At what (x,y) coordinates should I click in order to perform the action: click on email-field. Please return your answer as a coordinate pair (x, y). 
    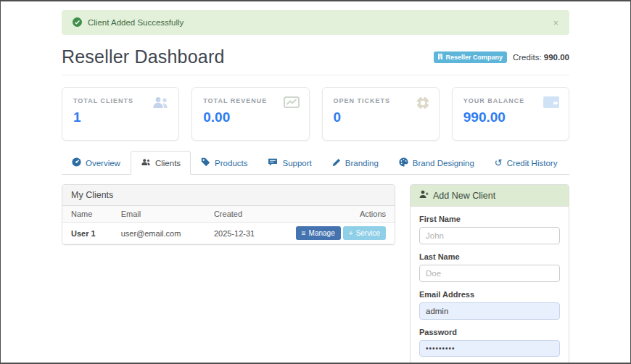
    Looking at the image, I should click on (490, 311).